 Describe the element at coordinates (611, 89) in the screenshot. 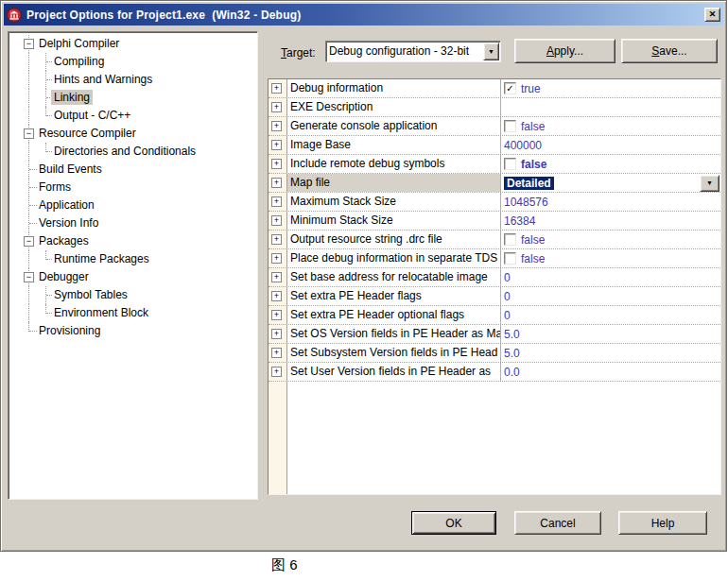

I see `property-value: ✓true` at that location.